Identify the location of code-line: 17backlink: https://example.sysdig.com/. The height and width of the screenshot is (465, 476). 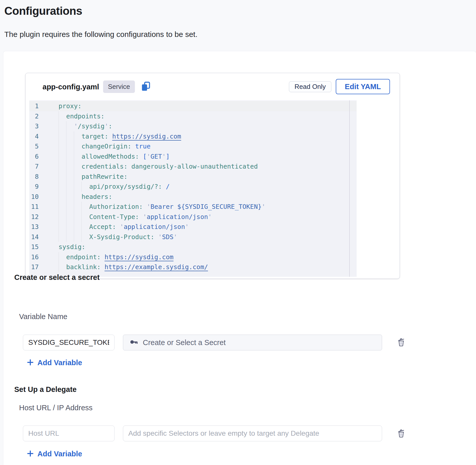
(193, 267).